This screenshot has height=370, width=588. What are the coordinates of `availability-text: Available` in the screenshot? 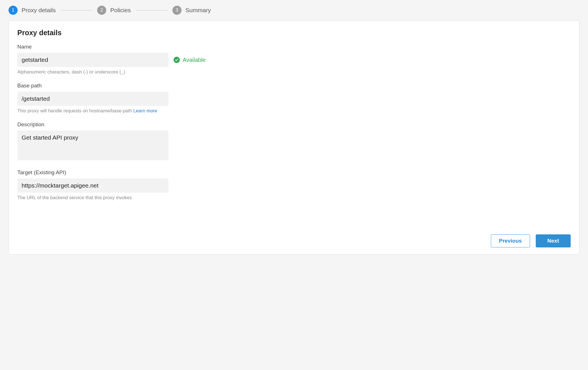 It's located at (194, 60).